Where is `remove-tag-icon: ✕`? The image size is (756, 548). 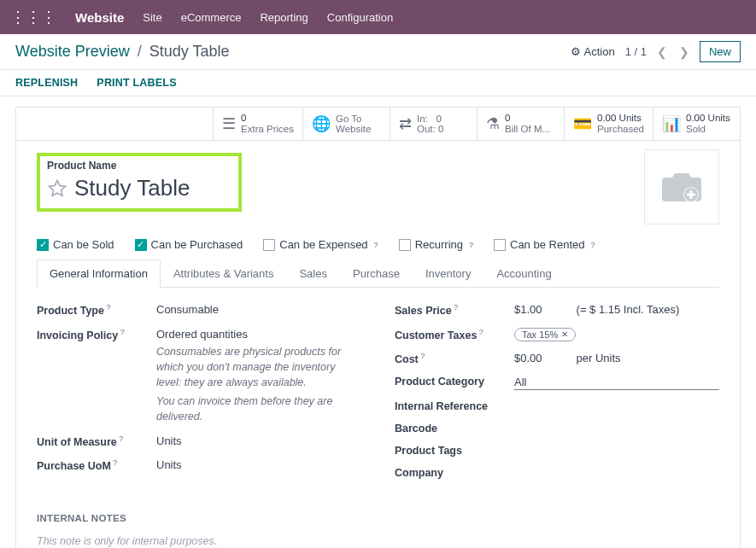 remove-tag-icon: ✕ is located at coordinates (565, 335).